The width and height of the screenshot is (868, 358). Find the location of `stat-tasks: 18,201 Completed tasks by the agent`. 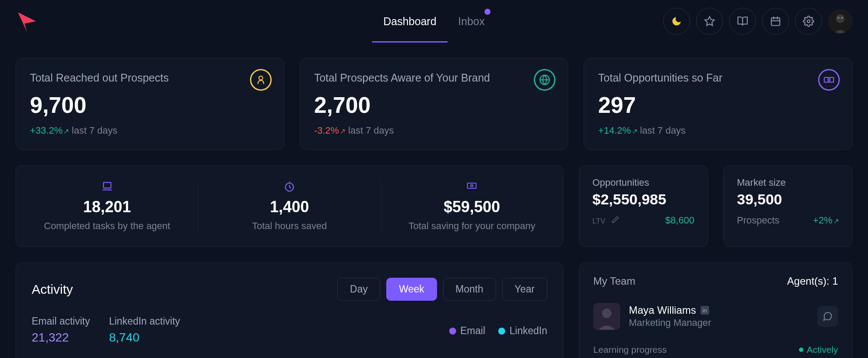

stat-tasks: 18,201 Completed tasks by the agent is located at coordinates (107, 206).